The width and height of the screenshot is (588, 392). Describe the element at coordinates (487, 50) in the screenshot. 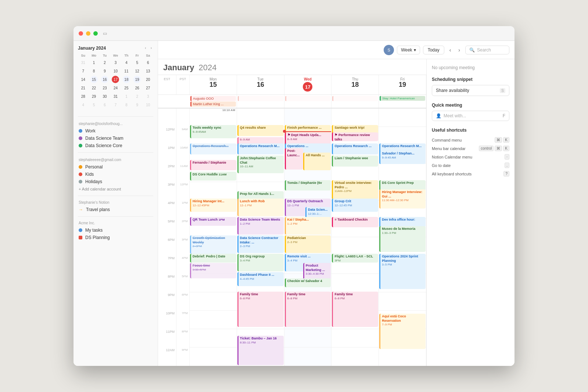

I see `search-box: 🔍 Search` at that location.